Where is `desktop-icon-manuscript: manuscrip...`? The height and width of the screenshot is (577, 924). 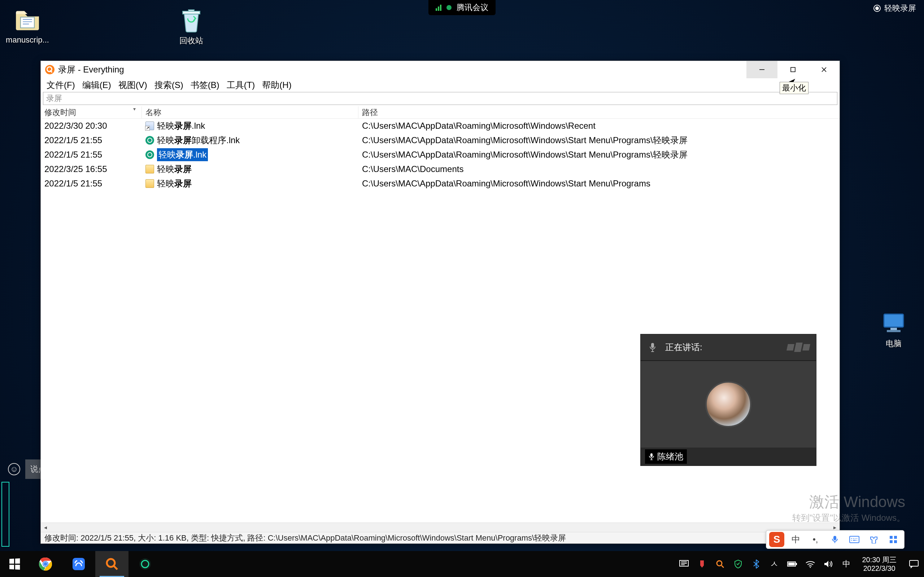
desktop-icon-manuscript: manuscrip... is located at coordinates (27, 26).